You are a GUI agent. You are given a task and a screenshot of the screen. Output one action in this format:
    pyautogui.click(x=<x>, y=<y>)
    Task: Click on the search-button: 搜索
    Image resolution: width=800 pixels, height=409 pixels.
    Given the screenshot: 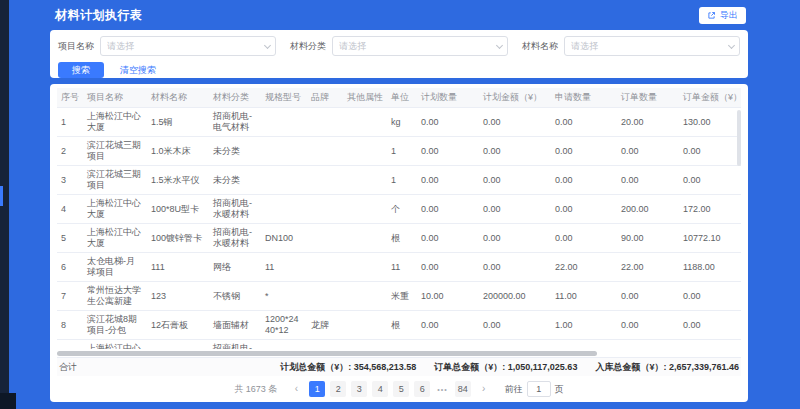 What is the action you would take?
    pyautogui.click(x=81, y=70)
    